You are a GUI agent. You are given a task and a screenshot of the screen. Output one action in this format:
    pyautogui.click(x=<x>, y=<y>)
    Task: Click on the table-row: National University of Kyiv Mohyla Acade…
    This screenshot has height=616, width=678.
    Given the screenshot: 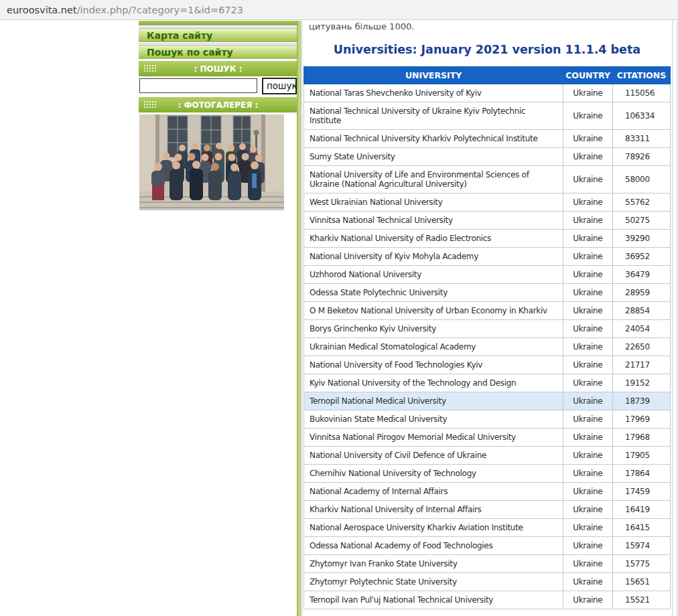 What is the action you would take?
    pyautogui.click(x=488, y=257)
    